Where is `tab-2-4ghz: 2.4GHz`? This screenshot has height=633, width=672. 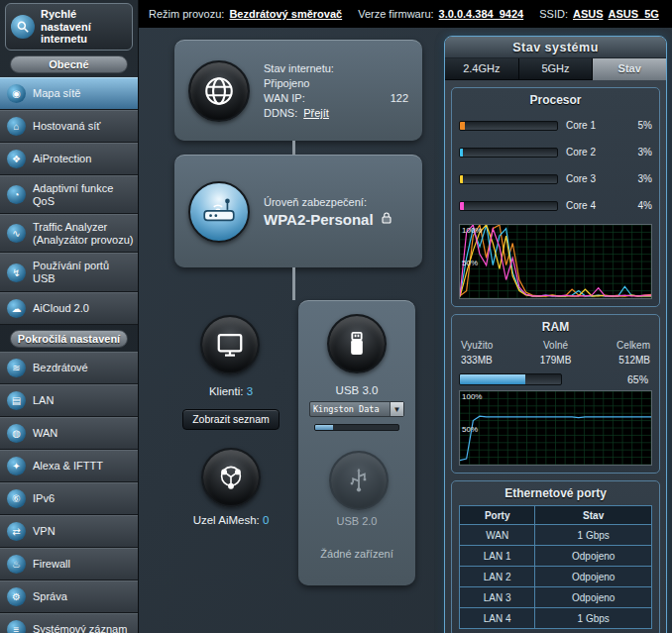
tab-2-4ghz: 2.4GHz is located at coordinates (482, 69).